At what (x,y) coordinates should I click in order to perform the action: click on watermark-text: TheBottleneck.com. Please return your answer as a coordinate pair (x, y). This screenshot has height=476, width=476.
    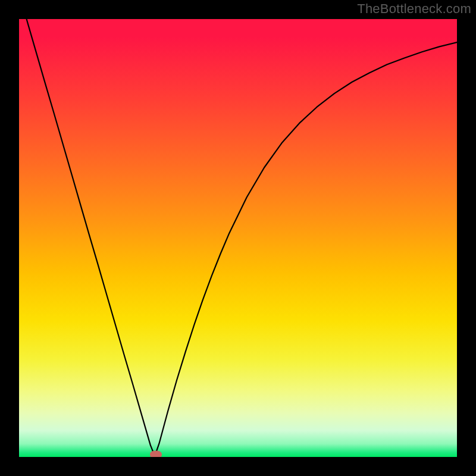
    Looking at the image, I should click on (414, 9).